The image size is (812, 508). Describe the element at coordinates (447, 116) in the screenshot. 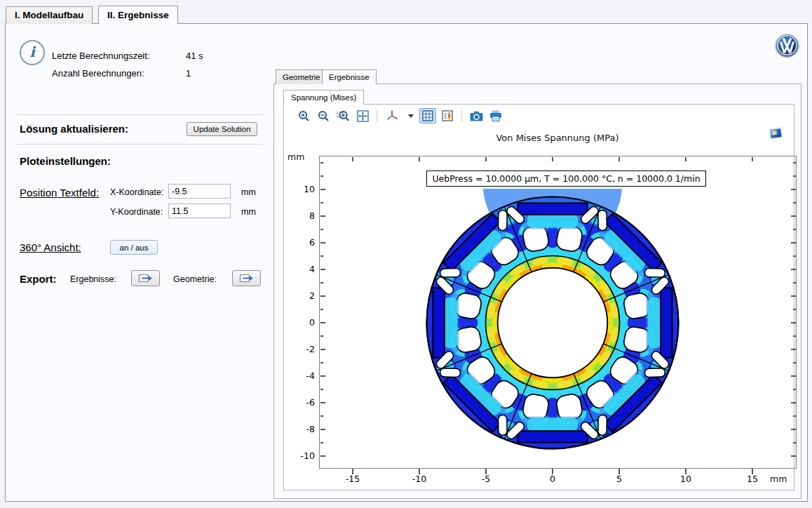

I see `color-legend-icon` at that location.